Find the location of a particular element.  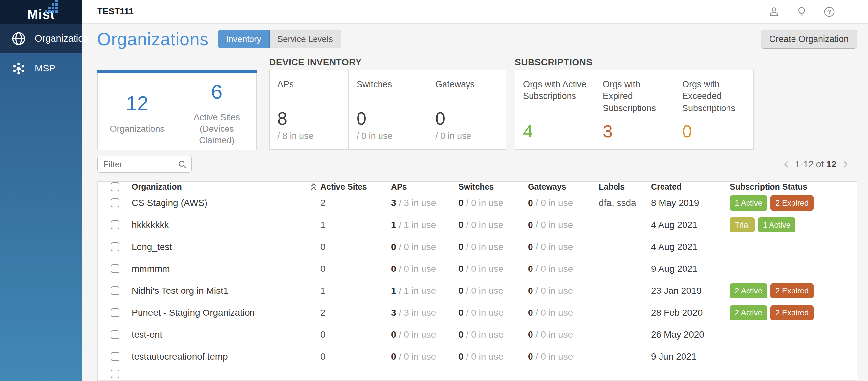

filter-box is located at coordinates (144, 164).